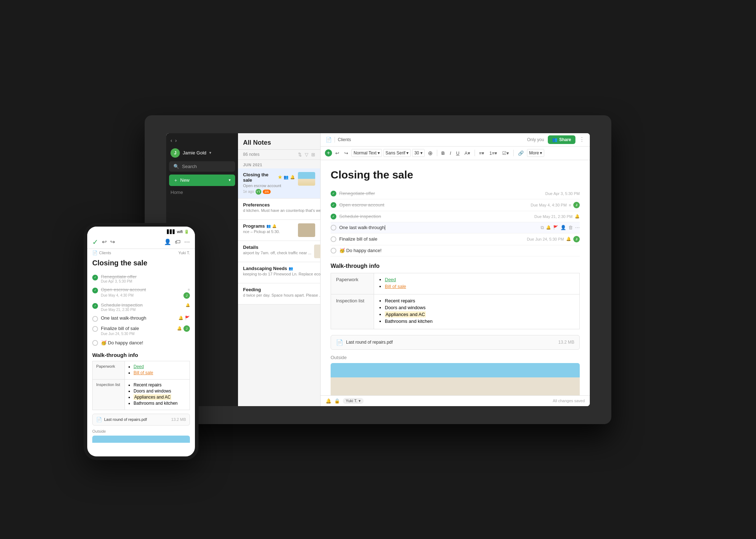  Describe the element at coordinates (279, 183) in the screenshot. I see `note-item-closing-sale: Closing the sale ★ 👥 🔔 Open escrow accou…` at that location.